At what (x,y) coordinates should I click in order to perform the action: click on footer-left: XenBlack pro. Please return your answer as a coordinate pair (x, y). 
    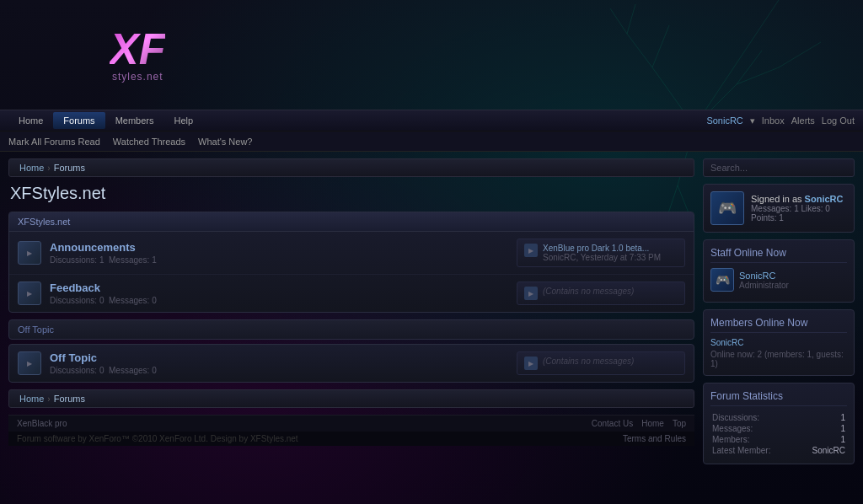
    Looking at the image, I should click on (42, 423).